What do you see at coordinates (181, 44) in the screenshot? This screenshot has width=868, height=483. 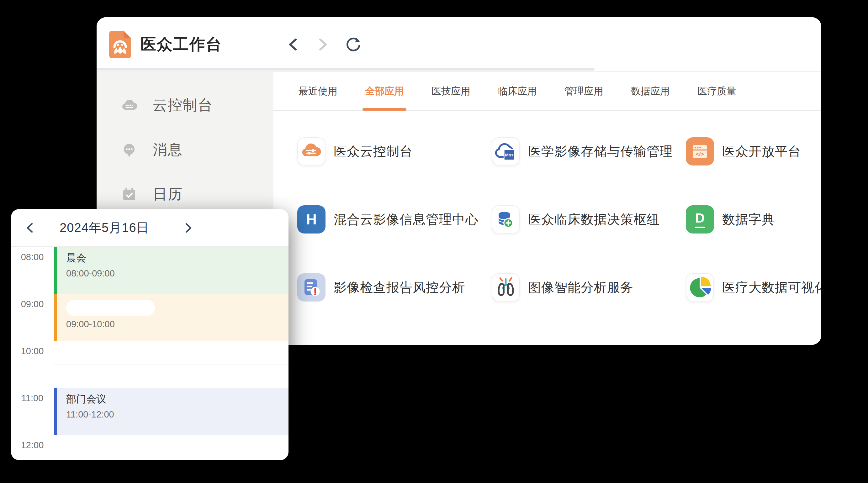 I see `window-title: 医众工作台` at bounding box center [181, 44].